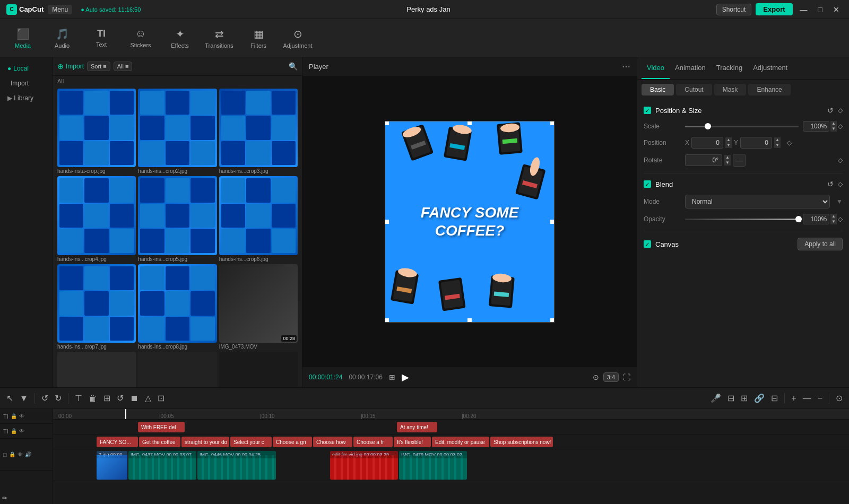 The width and height of the screenshot is (849, 504). What do you see at coordinates (387, 123) in the screenshot?
I see `resize-handle-tl` at bounding box center [387, 123].